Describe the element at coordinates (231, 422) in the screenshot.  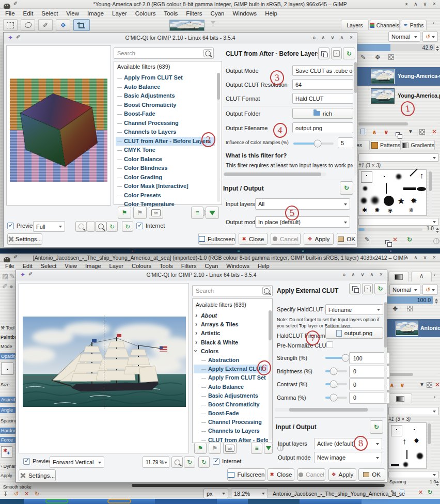
I see `filter-tree-item: Channel Processing` at that location.